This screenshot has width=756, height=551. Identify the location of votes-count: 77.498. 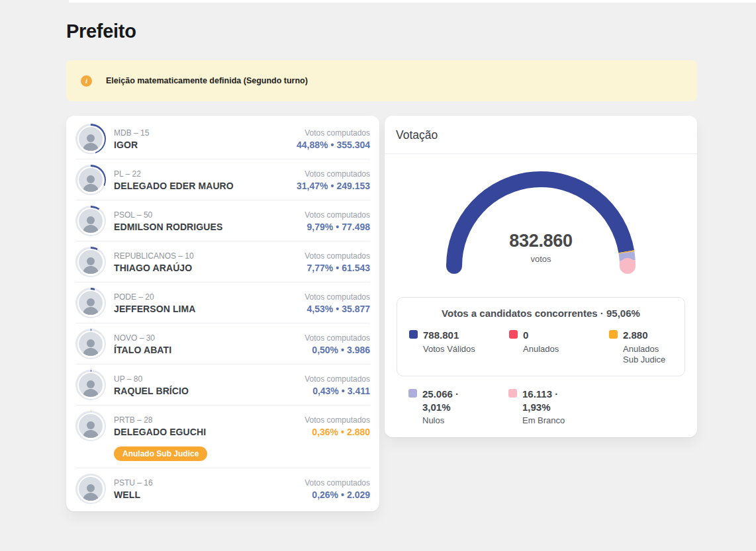
(356, 227).